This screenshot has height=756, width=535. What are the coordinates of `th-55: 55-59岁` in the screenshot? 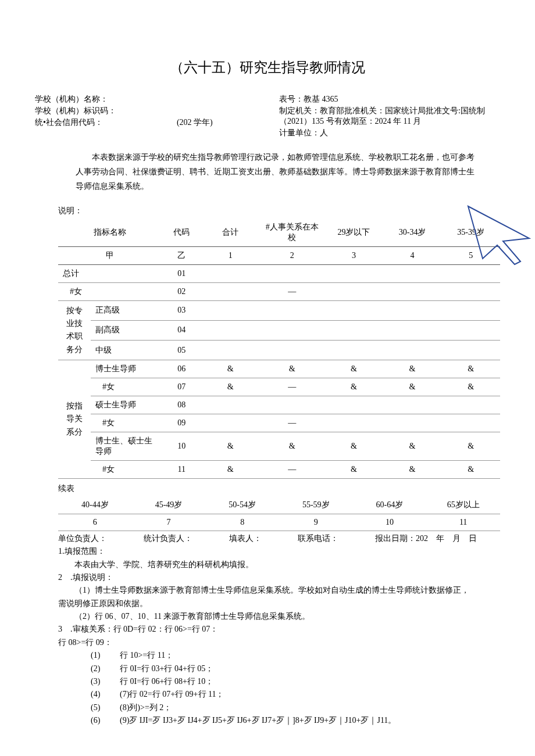 It's located at (316, 506).